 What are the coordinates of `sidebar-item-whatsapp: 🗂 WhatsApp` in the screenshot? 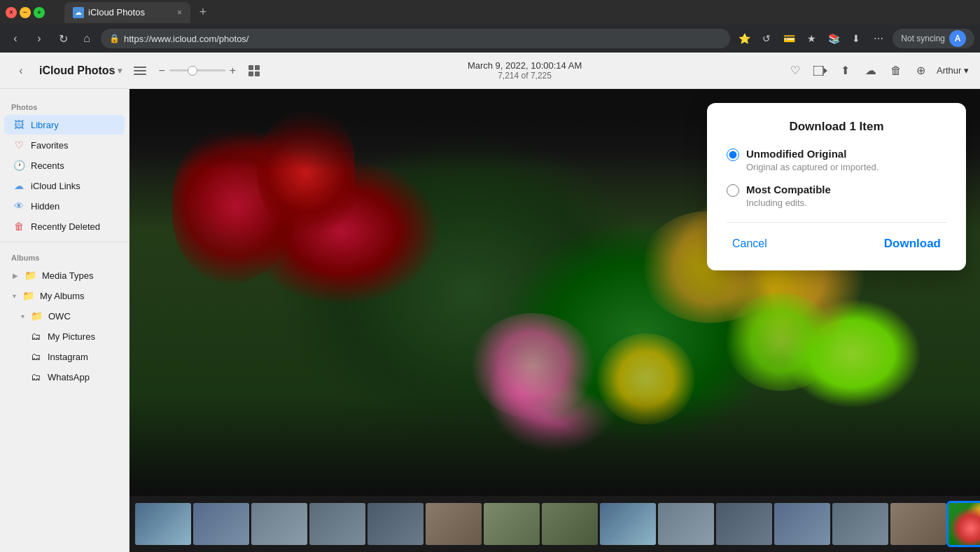 It's located at (64, 377).